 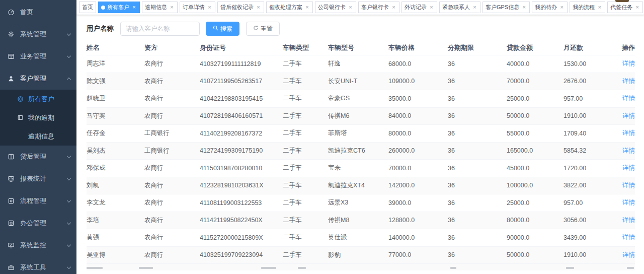 I want to click on sidebar-item-label: 业务管理, so click(x=44, y=56).